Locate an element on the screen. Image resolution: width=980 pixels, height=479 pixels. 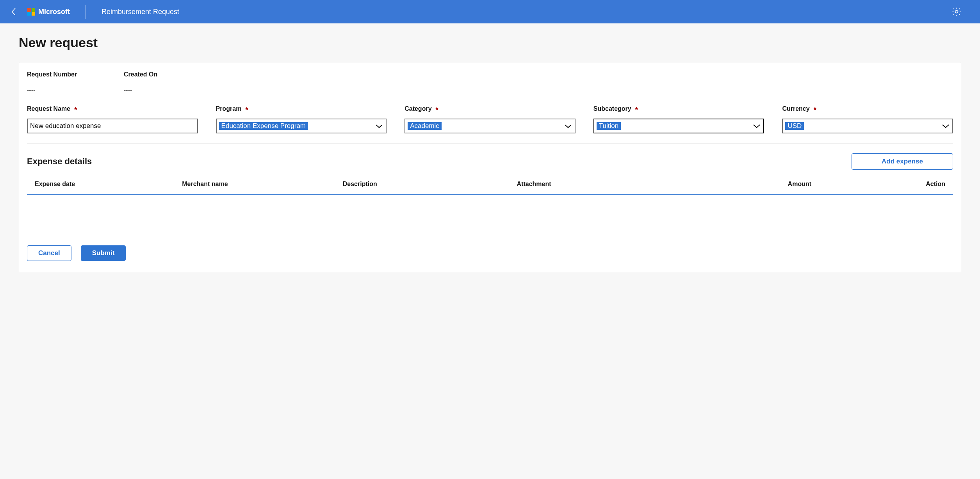
request-number-field: Request Number ---- is located at coordinates (52, 82).